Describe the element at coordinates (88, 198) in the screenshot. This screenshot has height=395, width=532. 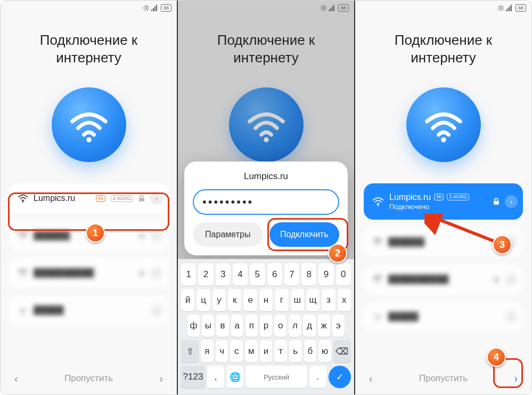
I see `wifi-item-lumpics: Lumpics.ru MI 2.4G/5G ›` at that location.